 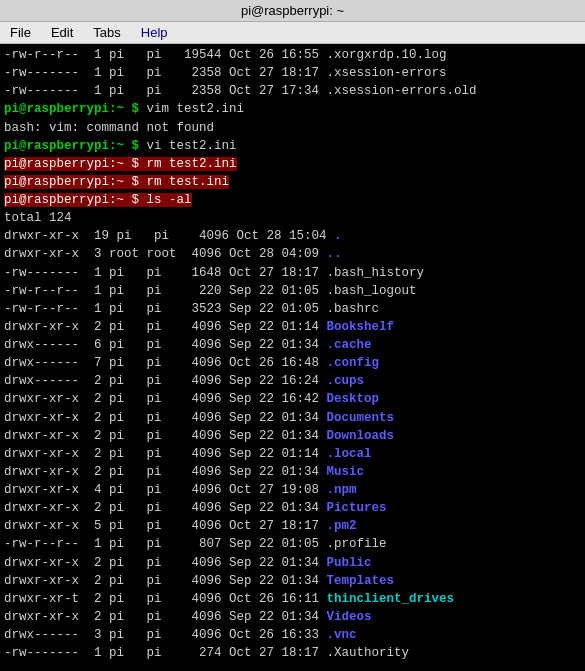 I want to click on titlebar: pi@raspberrypi: ~, so click(x=292, y=11).